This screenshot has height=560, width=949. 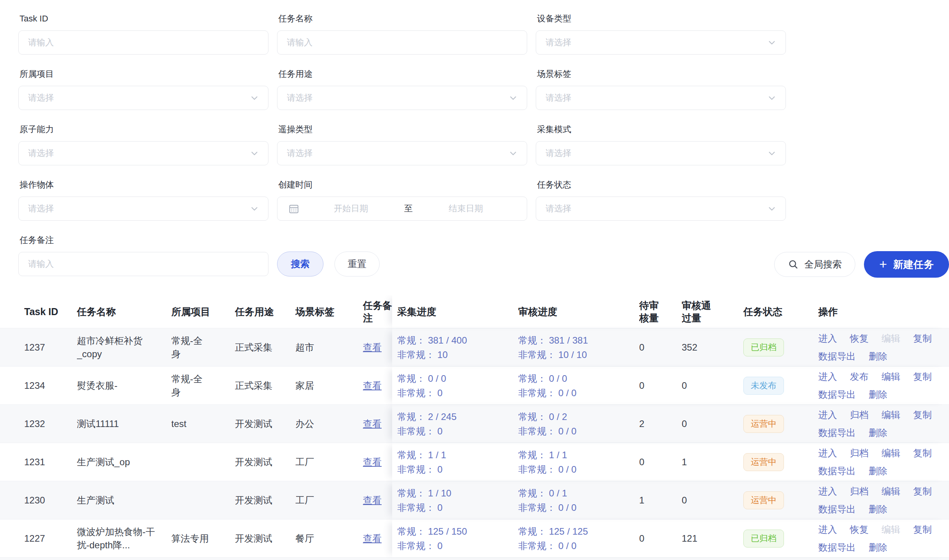 What do you see at coordinates (378, 385) in the screenshot?
I see `remark-cell: 查看` at bounding box center [378, 385].